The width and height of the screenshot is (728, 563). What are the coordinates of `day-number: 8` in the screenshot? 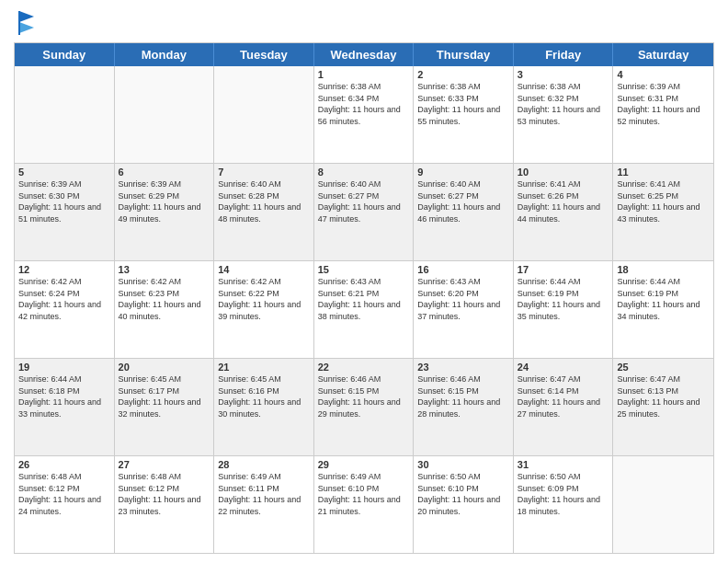 It's located at (364, 172).